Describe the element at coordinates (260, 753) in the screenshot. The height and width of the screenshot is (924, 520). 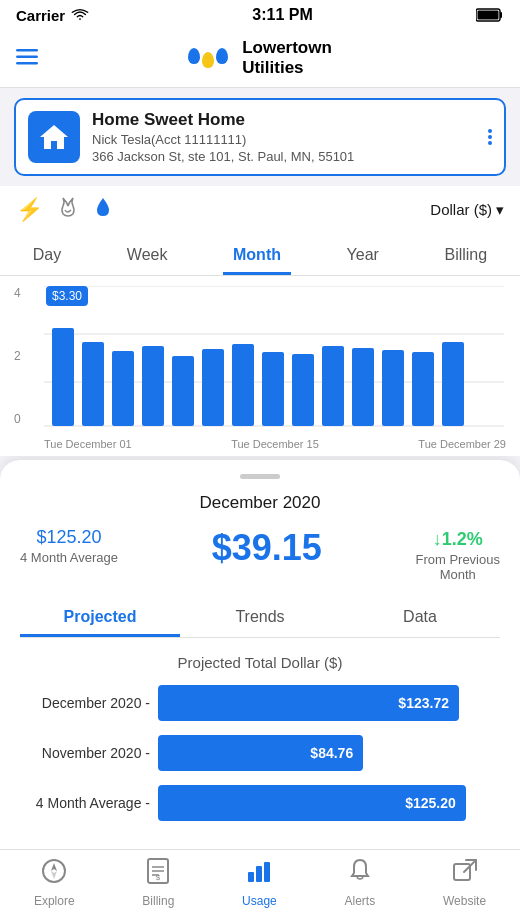
I see `proj-bar-2: $84.76` at that location.